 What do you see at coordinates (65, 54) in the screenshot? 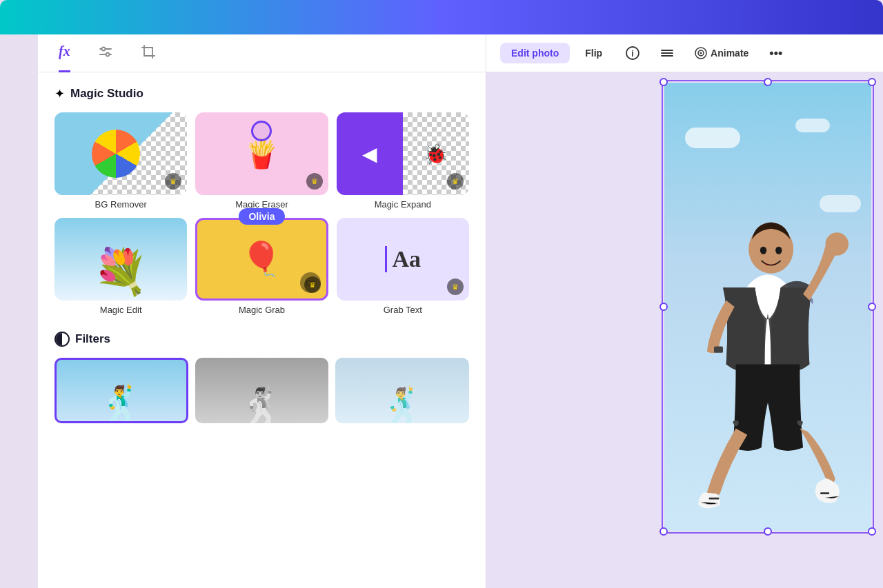
I see `tab-effects: fx` at bounding box center [65, 54].